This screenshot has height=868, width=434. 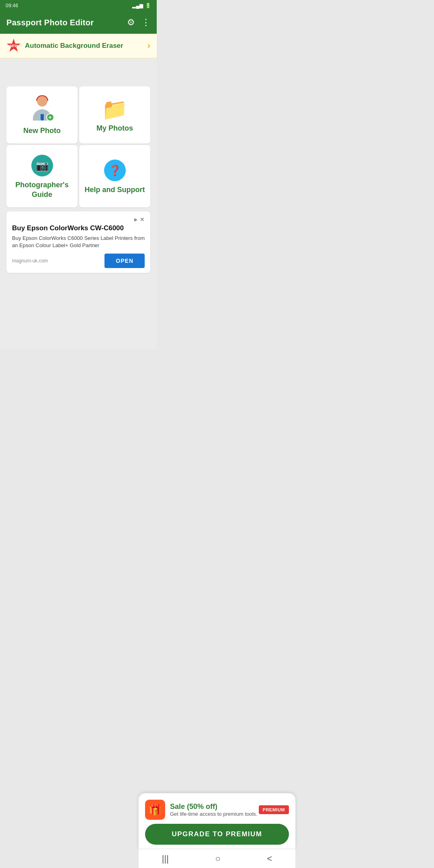 What do you see at coordinates (148, 6) in the screenshot?
I see `battery-icon: 🔋` at bounding box center [148, 6].